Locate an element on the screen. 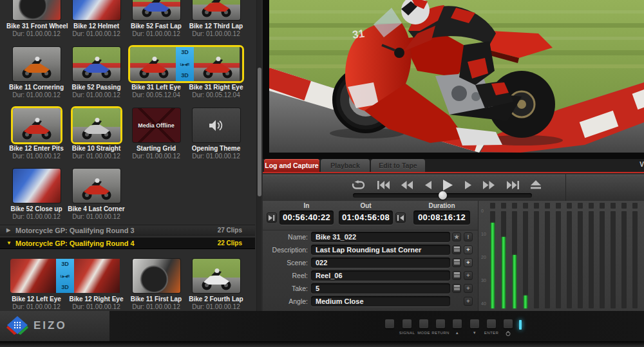 The image size is (644, 347). badge-lr: L▶◀R is located at coordinates (65, 276).